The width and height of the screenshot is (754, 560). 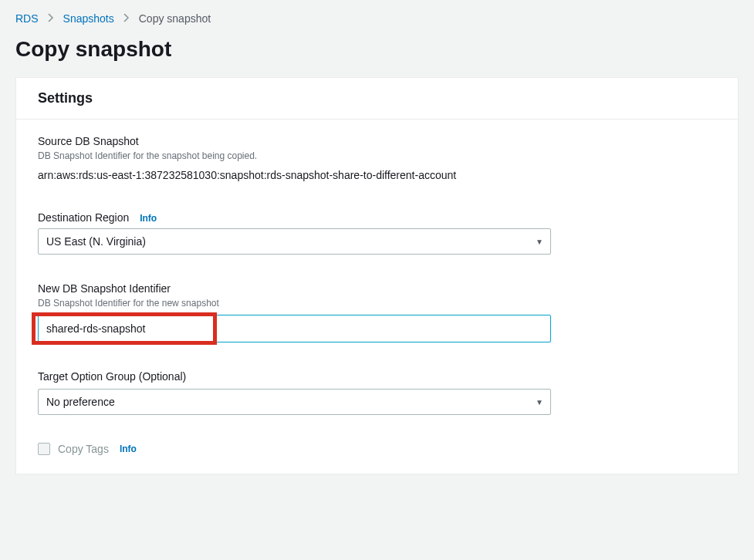 What do you see at coordinates (377, 159) in the screenshot?
I see `source-snapshot-field: Source DB Snapshot DB Snapshot Identifie…` at bounding box center [377, 159].